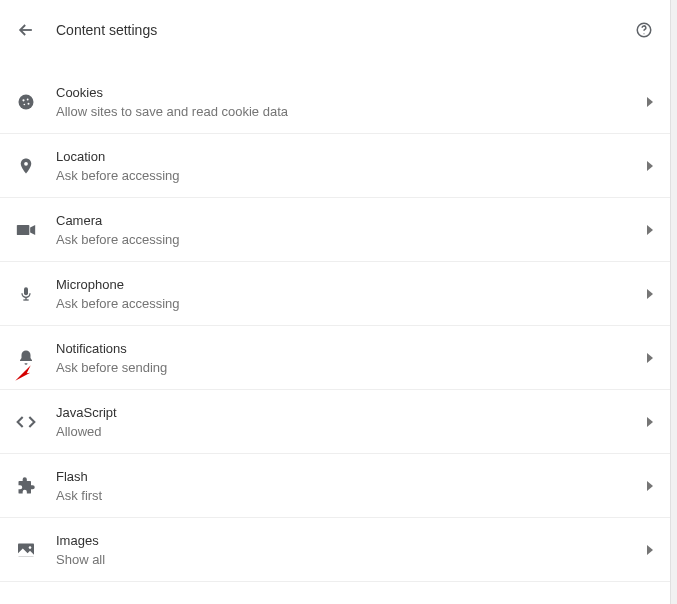 Image resolution: width=677 pixels, height=604 pixels. What do you see at coordinates (335, 486) in the screenshot?
I see `item-flash: Flash Ask first` at bounding box center [335, 486].